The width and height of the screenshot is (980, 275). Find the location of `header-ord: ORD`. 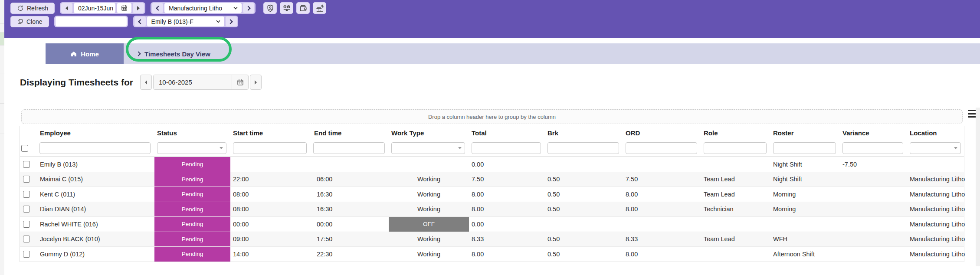

header-ord: ORD is located at coordinates (662, 133).